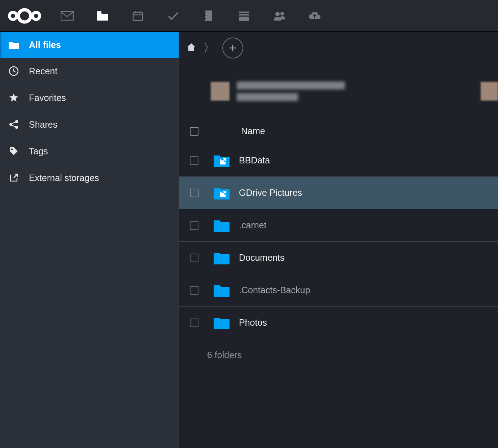 This screenshot has height=448, width=498. What do you see at coordinates (244, 16) in the screenshot?
I see `deck-icon` at bounding box center [244, 16].